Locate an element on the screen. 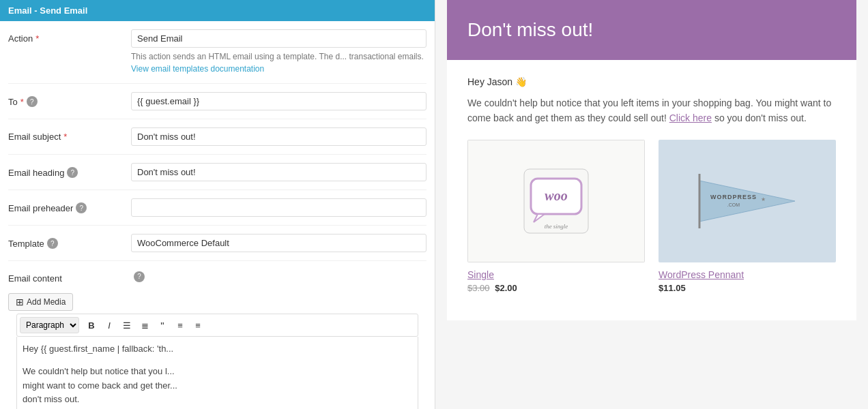  svg-text: the single is located at coordinates (557, 226).